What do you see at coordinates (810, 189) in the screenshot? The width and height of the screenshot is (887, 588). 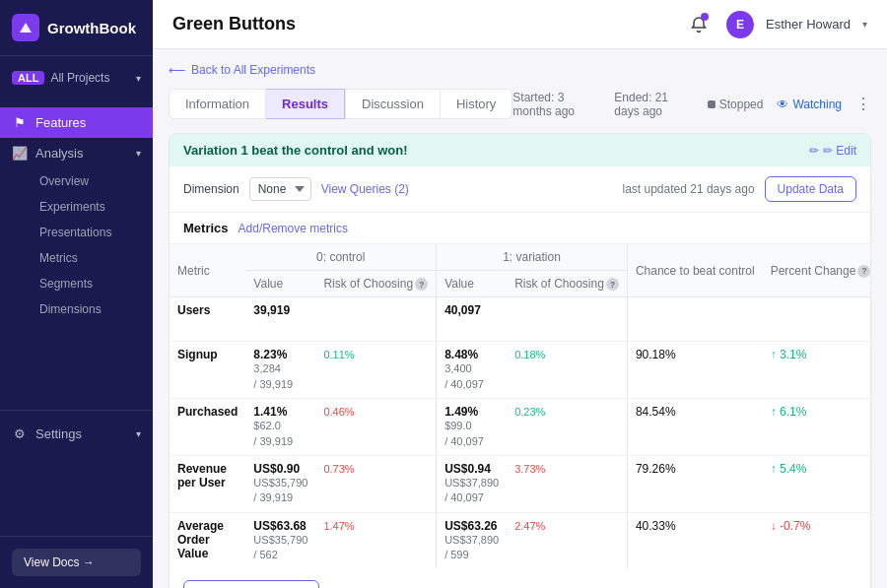 I see `update-data-button: Update Data` at bounding box center [810, 189].